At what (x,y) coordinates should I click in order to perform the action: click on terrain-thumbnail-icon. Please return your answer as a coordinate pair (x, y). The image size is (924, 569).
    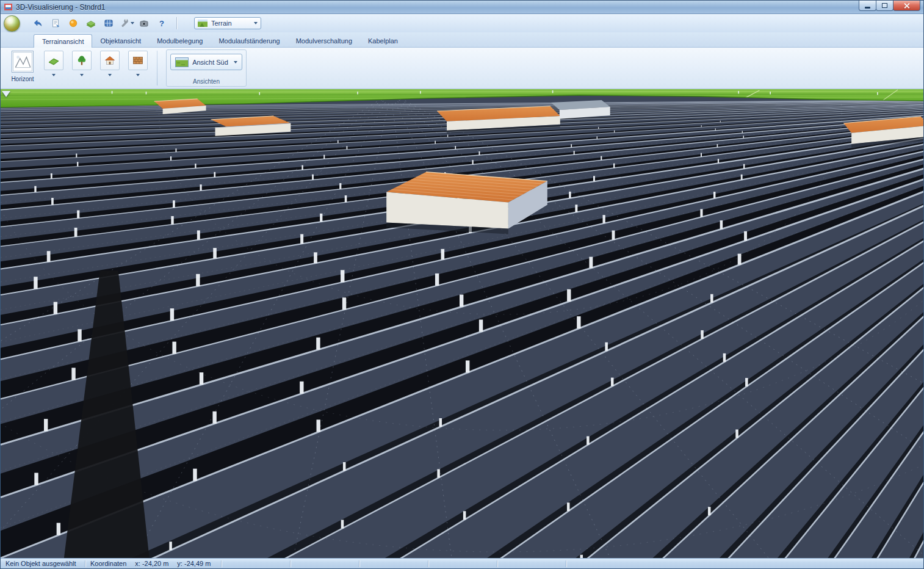
    Looking at the image, I should click on (203, 23).